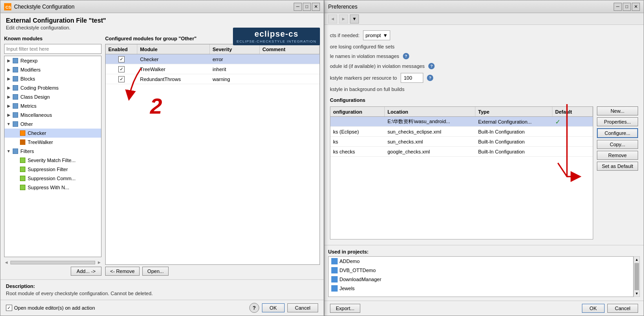 Image resolution: width=644 pixels, height=316 pixels. Describe the element at coordinates (298, 7) in the screenshot. I see `minimize-button: ─` at that location.